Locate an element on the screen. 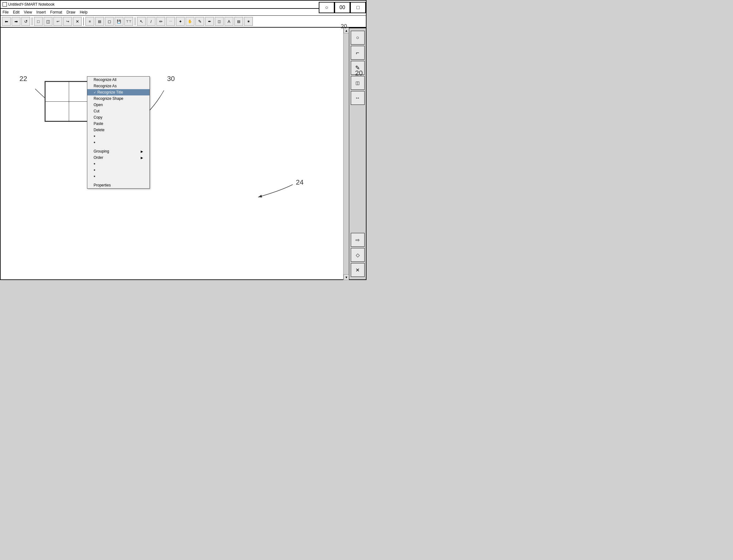 The image size is (733, 560). tb-lines: ≡ is located at coordinates (90, 21).